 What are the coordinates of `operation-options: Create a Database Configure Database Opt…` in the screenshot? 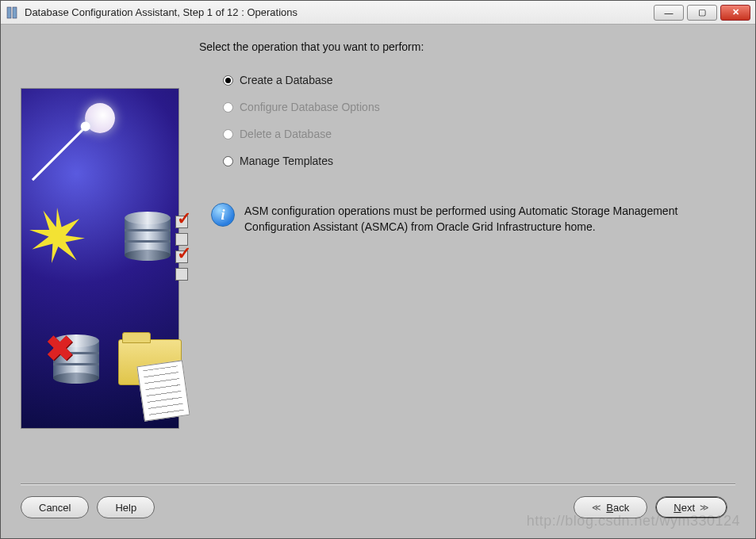 It's located at (301, 120).